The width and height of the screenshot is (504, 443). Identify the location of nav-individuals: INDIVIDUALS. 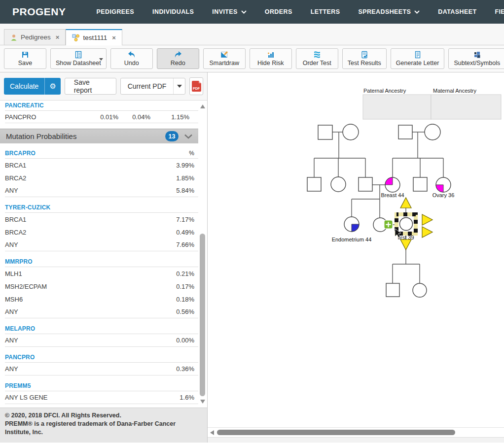
(173, 12).